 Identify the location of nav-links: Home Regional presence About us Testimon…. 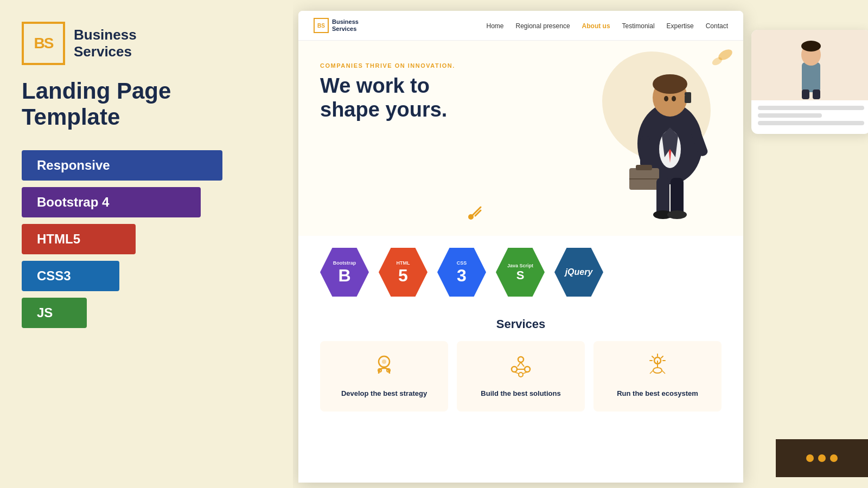
(607, 25).